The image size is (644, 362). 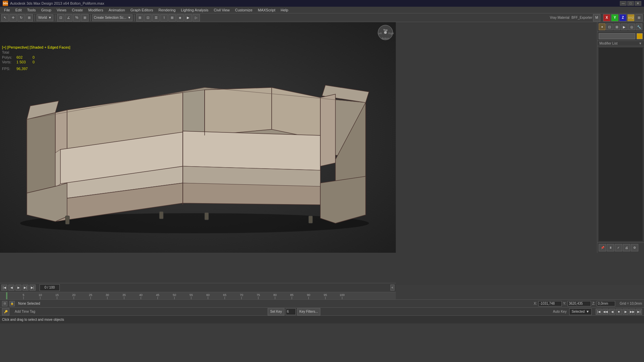 What do you see at coordinates (639, 18) in the screenshot?
I see `extra-btn-1: ⊞` at bounding box center [639, 18].